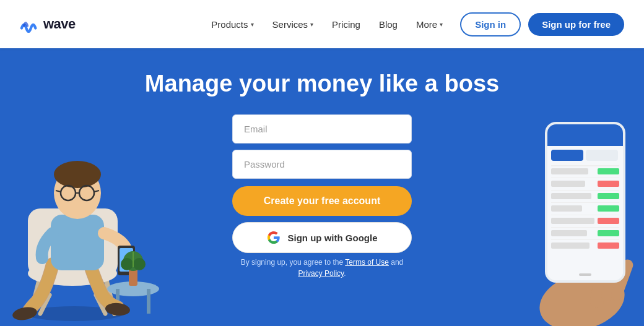 The height and width of the screenshot is (326, 644). I want to click on wave-logo-icon, so click(30, 24).